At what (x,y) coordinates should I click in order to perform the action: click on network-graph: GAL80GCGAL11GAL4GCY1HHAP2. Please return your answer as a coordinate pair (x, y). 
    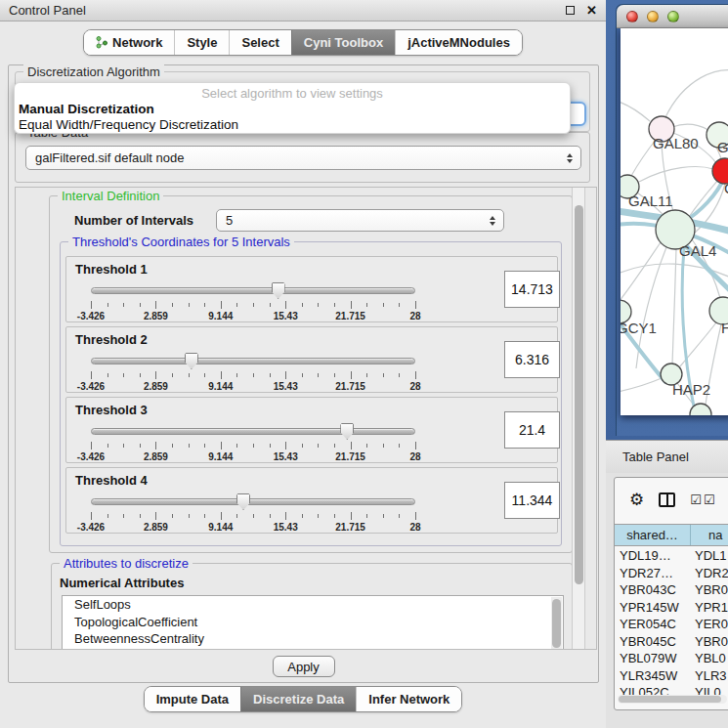
    Looking at the image, I should click on (674, 222).